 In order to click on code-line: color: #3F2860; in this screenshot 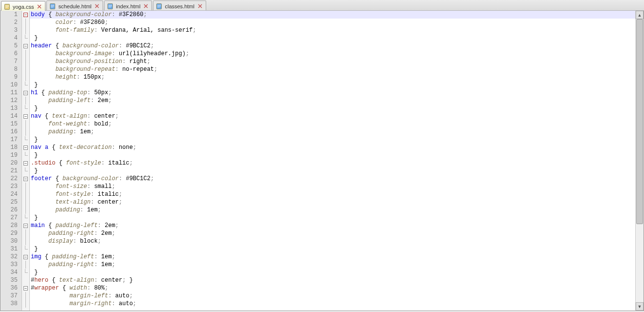, I will do `click(332, 22)`.